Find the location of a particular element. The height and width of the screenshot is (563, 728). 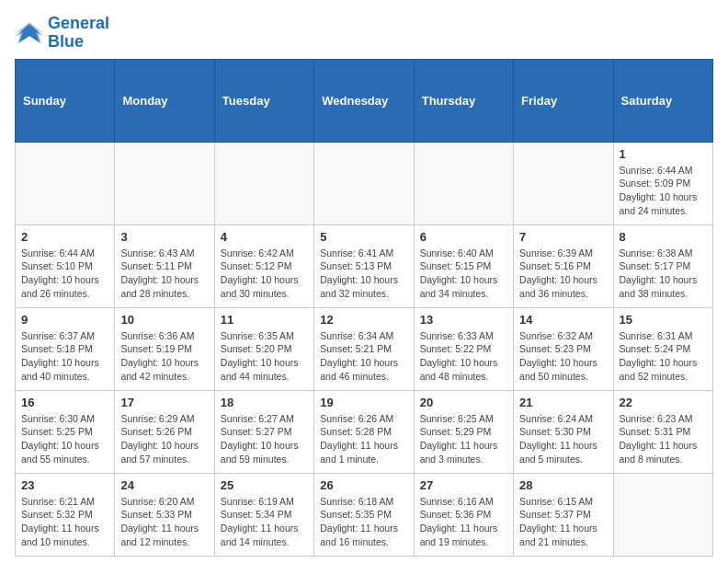

day-number: 21 is located at coordinates (563, 403).